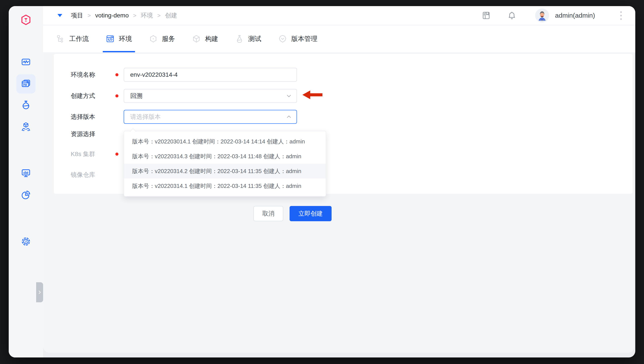 The image size is (644, 364). Describe the element at coordinates (225, 164) in the screenshot. I see `version-dropdown: 版本号：v202203014.1 创建时间：2022-03-14 14:14 创…` at that location.